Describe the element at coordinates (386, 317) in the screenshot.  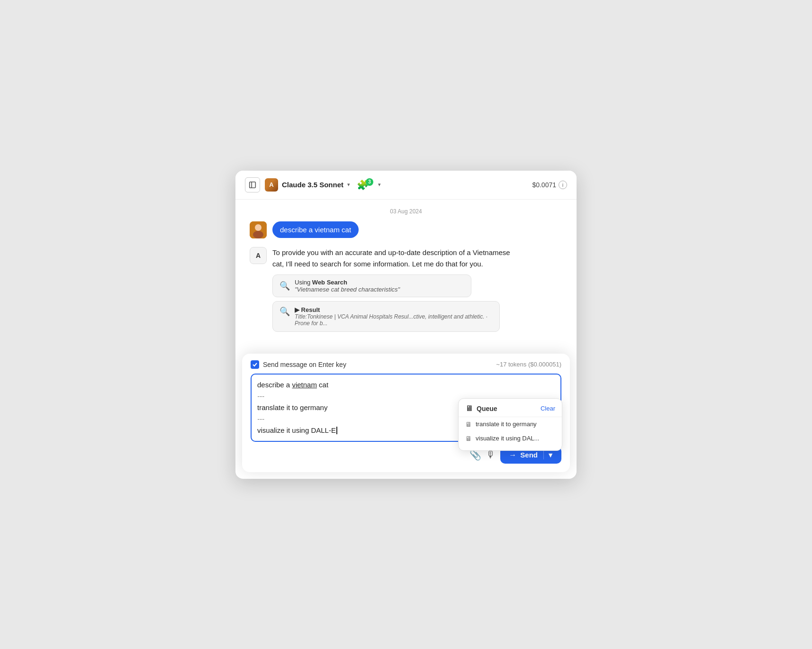
I see `result-block: 🔍 ▶ Result Title:Tonkinese | VCA Animal …` at that location.